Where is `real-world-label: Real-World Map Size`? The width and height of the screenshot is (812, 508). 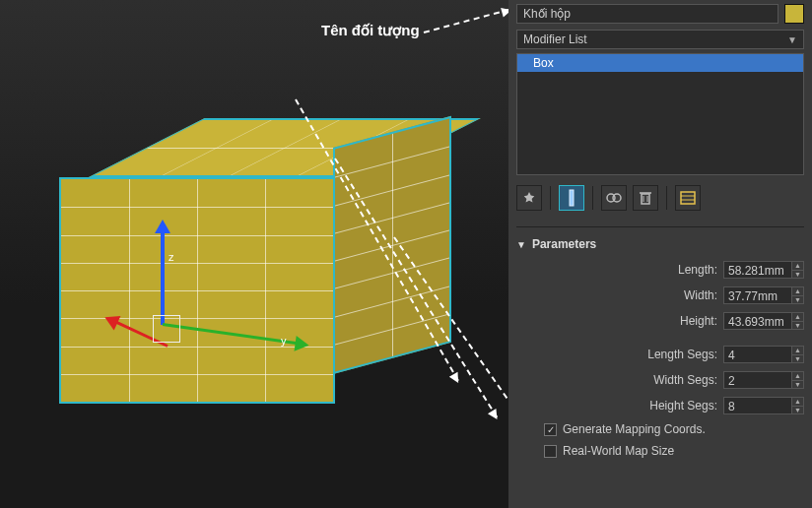 real-world-label: Real-World Map Size is located at coordinates (619, 451).